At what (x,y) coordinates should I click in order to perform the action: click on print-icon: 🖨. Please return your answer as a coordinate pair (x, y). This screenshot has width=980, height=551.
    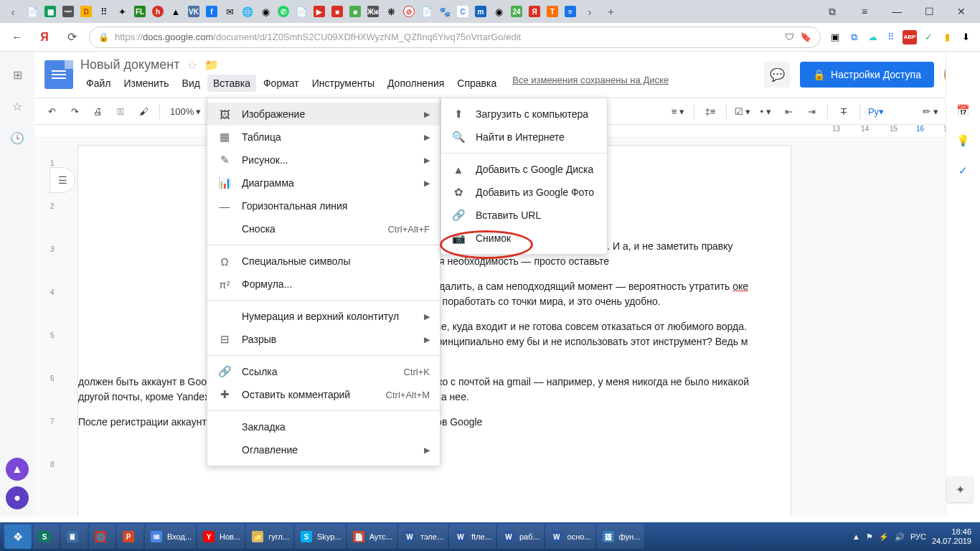
    Looking at the image, I should click on (98, 111).